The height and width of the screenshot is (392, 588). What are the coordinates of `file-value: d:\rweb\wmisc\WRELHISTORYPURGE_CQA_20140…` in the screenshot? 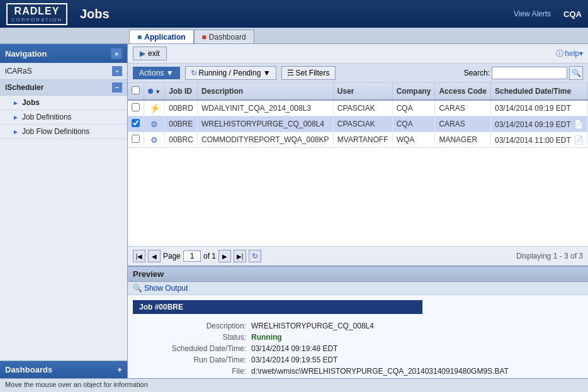 It's located at (414, 371).